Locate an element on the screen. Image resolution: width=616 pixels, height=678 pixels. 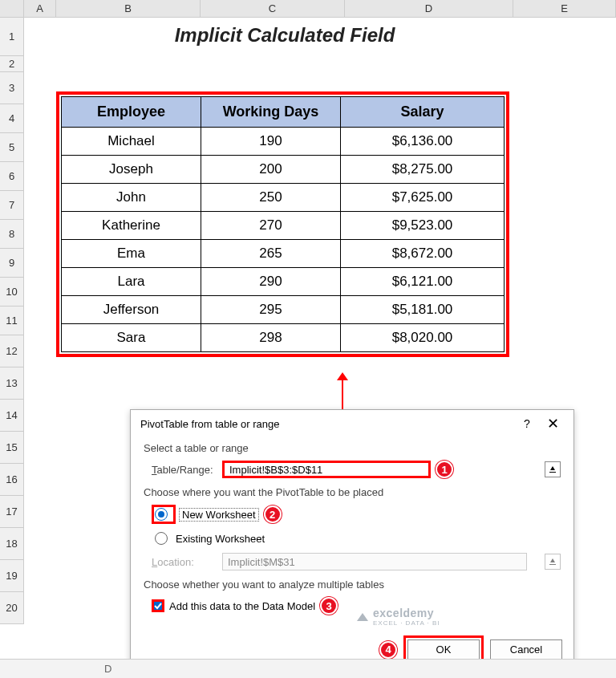
table-row: Sara298$8,020.00 is located at coordinates (283, 339).